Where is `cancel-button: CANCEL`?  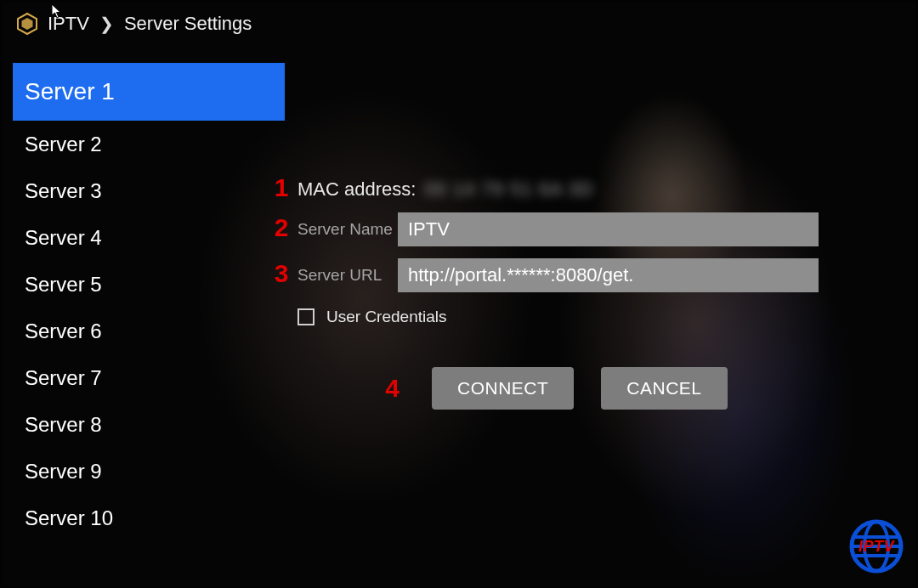
cancel-button: CANCEL is located at coordinates (664, 388).